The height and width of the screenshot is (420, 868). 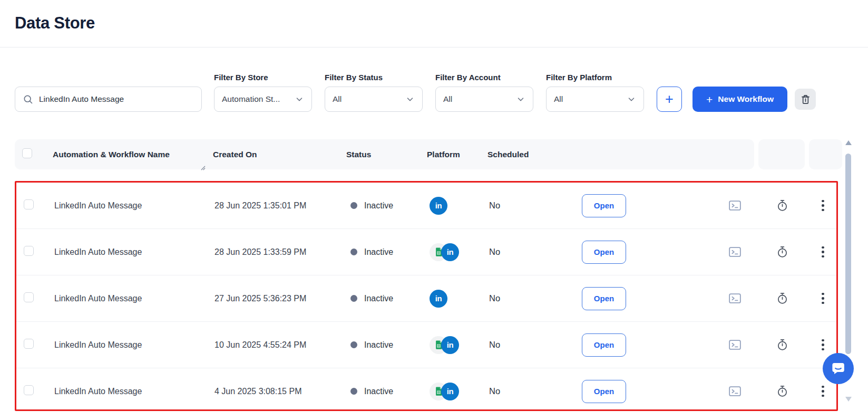 What do you see at coordinates (374, 77) in the screenshot?
I see `filter-status-label: Filter By Status` at bounding box center [374, 77].